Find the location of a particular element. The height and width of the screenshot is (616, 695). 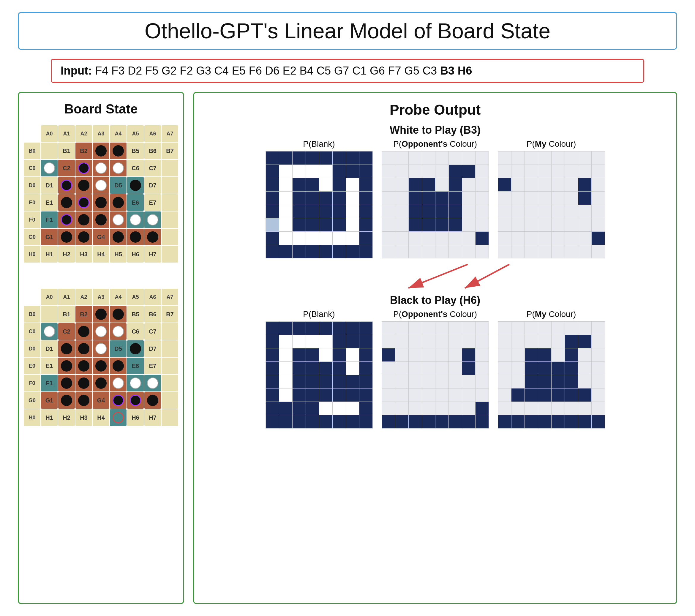

black-opponent-label: P(Opponent's Colour) is located at coordinates (435, 314).